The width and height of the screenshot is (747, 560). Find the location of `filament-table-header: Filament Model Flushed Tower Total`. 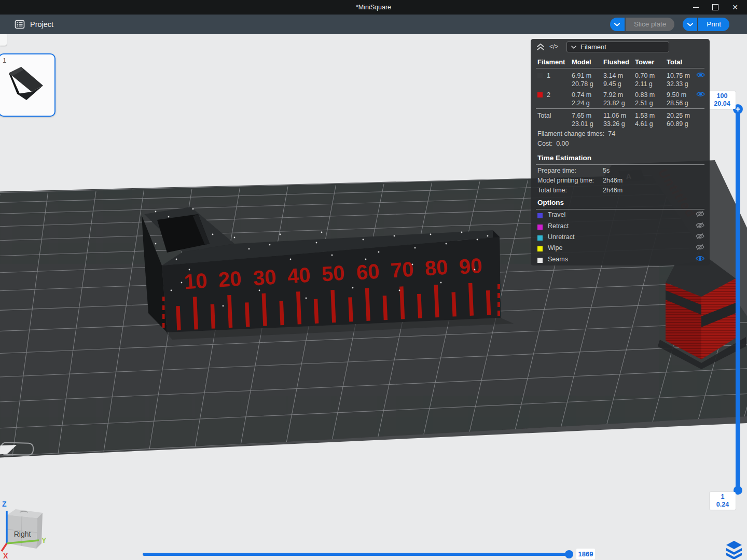

filament-table-header: Filament Model Flushed Tower Total is located at coordinates (624, 62).